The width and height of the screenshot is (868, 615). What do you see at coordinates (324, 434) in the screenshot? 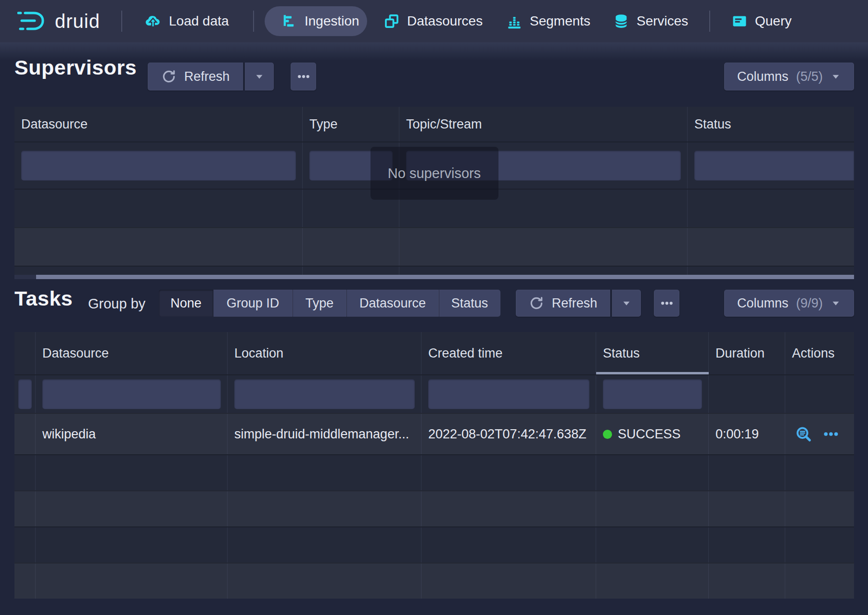
I see `cell-location: simple-druid-middlemanager...` at bounding box center [324, 434].